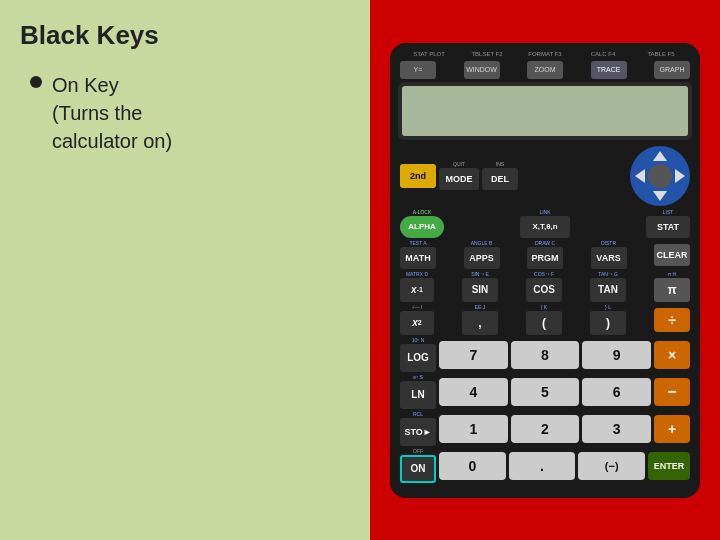 This screenshot has height=540, width=720. What do you see at coordinates (608, 290) in the screenshot?
I see `btn-tan: TAN` at bounding box center [608, 290].